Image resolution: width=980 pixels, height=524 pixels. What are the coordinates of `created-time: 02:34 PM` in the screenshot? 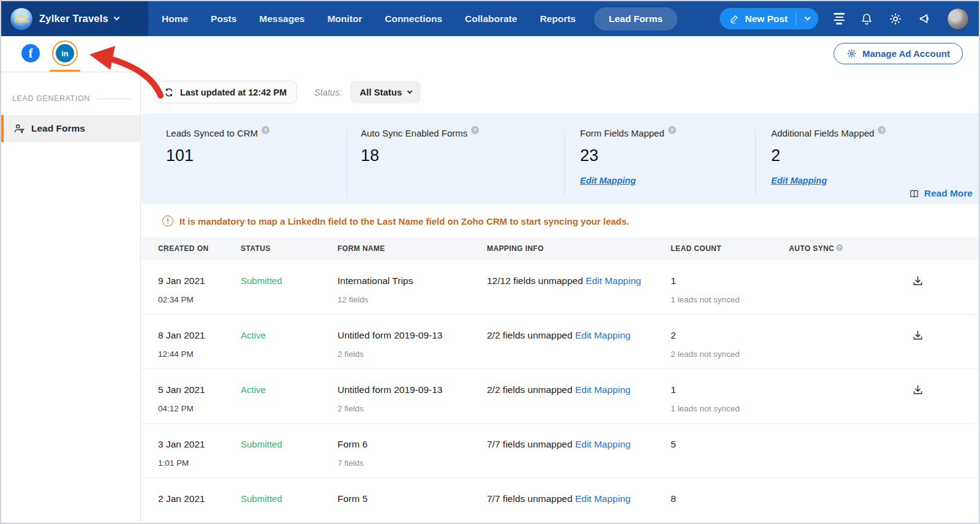 It's located at (200, 300).